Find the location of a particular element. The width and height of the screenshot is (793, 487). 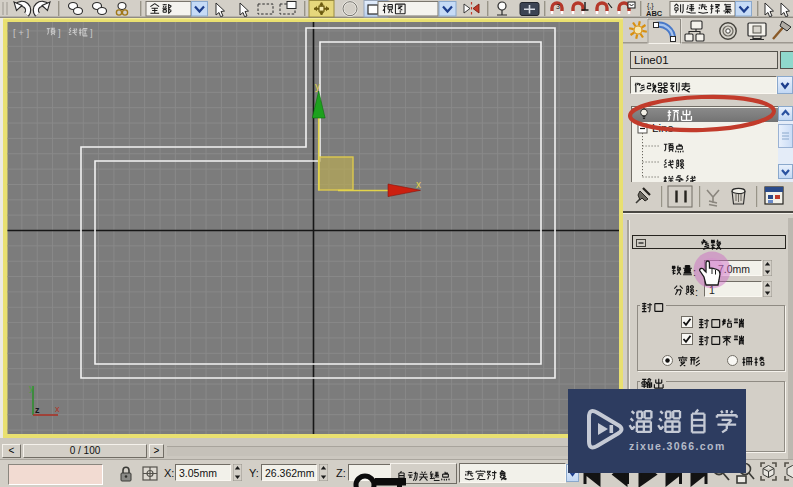

svg-text: z is located at coordinates (38, 410).